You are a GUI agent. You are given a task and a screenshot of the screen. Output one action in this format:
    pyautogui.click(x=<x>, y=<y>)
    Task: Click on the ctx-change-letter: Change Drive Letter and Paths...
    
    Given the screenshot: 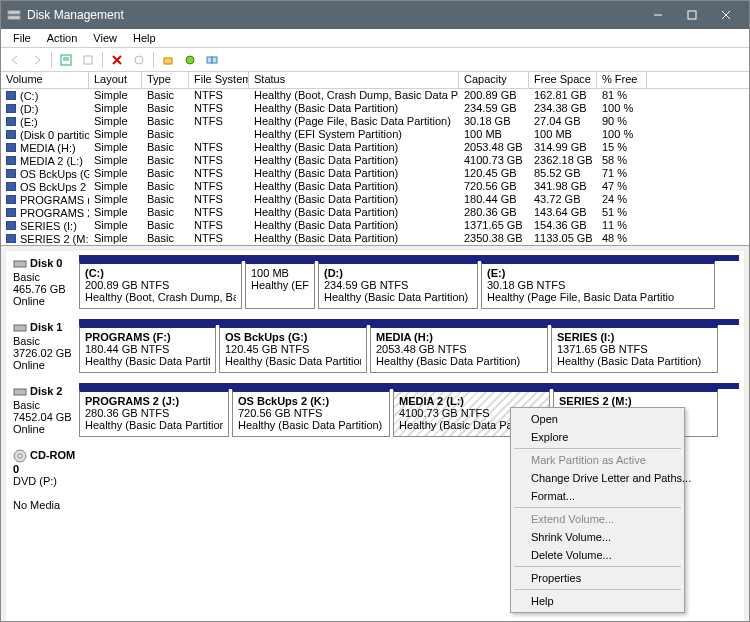 What is the action you would take?
    pyautogui.click(x=598, y=478)
    